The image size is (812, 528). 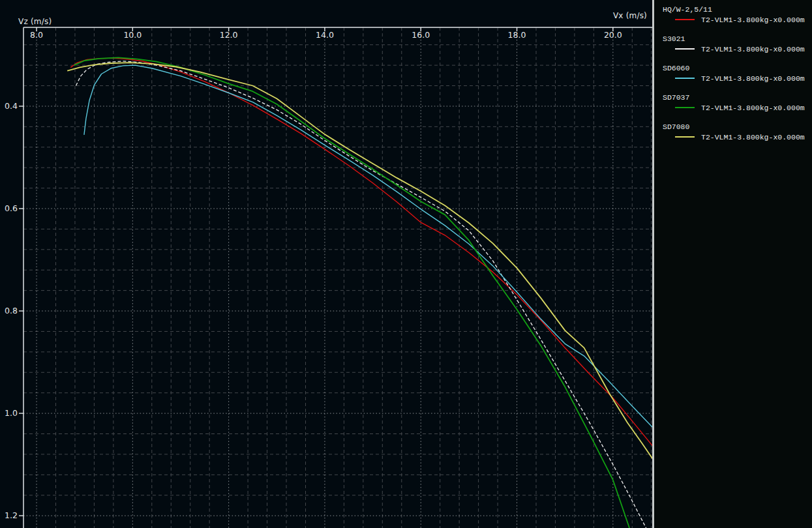 I want to click on x-tick-label: 8.0, so click(x=37, y=35).